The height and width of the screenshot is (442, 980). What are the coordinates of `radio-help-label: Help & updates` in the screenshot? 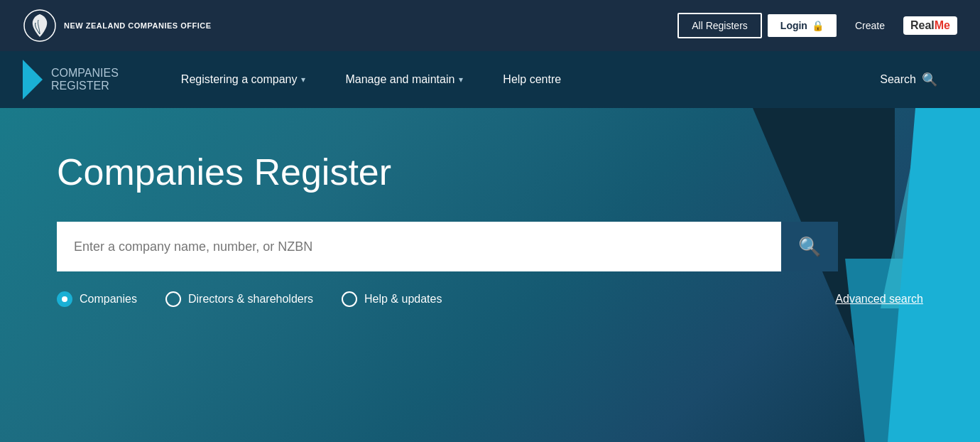 It's located at (403, 299).